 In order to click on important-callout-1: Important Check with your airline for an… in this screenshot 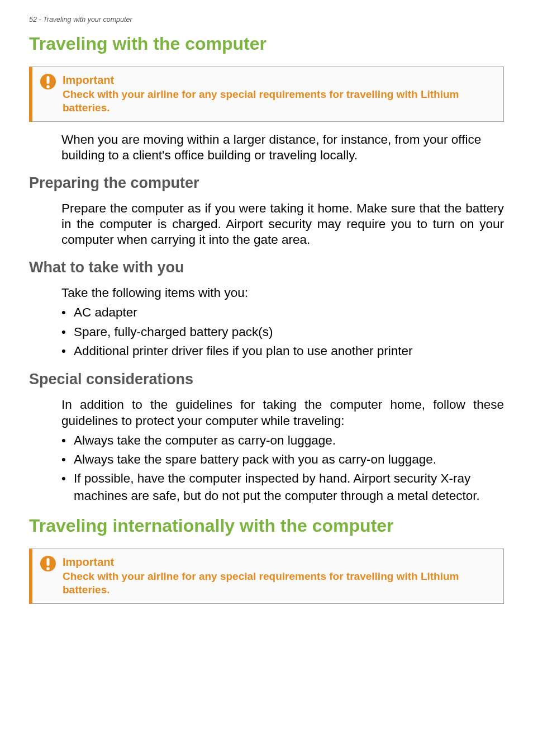, I will do `click(266, 94)`.